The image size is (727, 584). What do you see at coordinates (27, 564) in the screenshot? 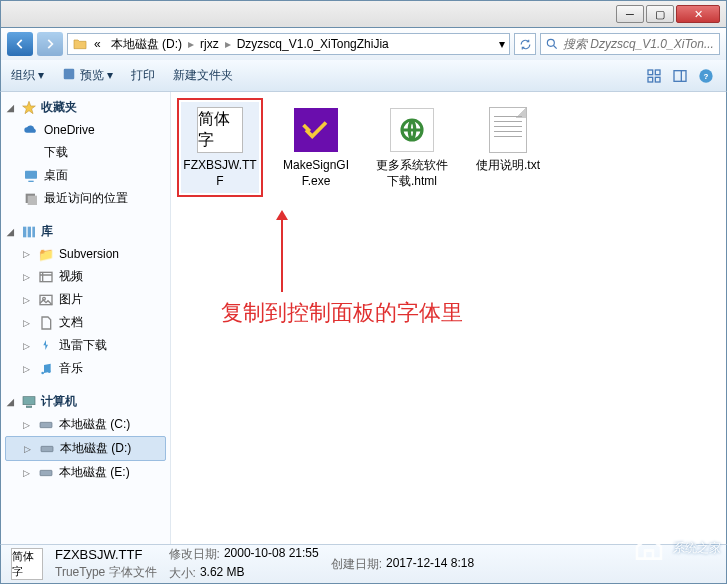
I see `details-thumbnail: 简体字` at bounding box center [27, 564].